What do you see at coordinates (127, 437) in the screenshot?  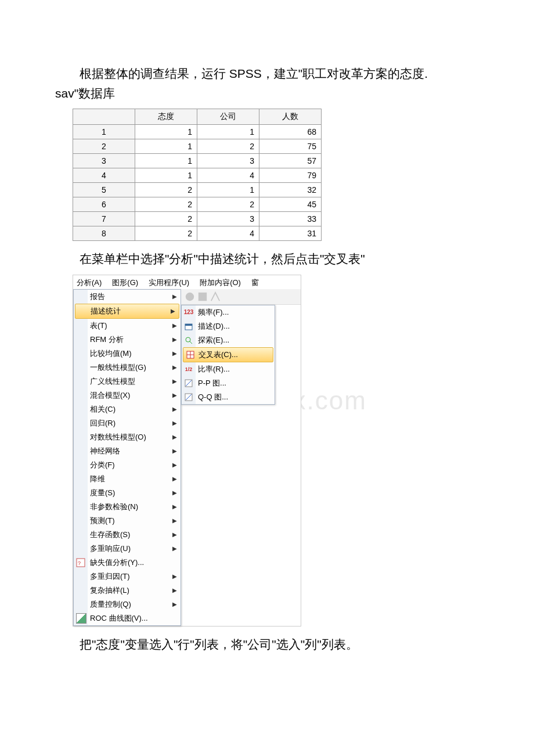 I see `menu-item: 对数线性模型(O)▶` at bounding box center [127, 437].